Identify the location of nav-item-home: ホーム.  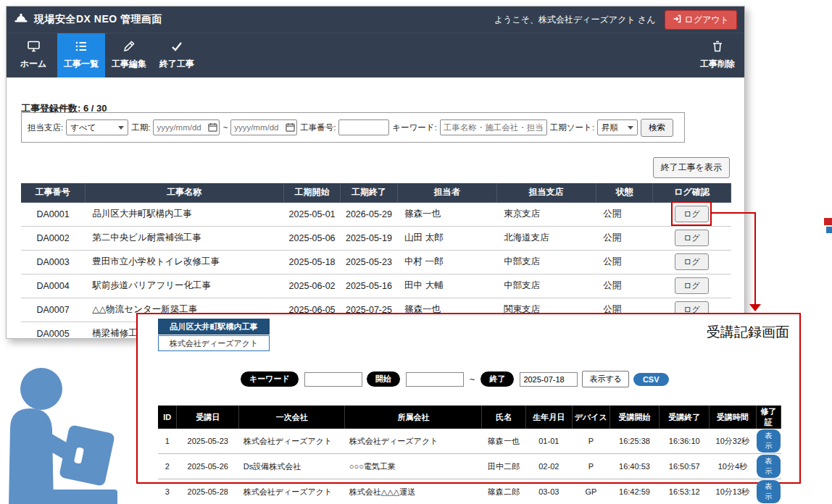
(33, 55).